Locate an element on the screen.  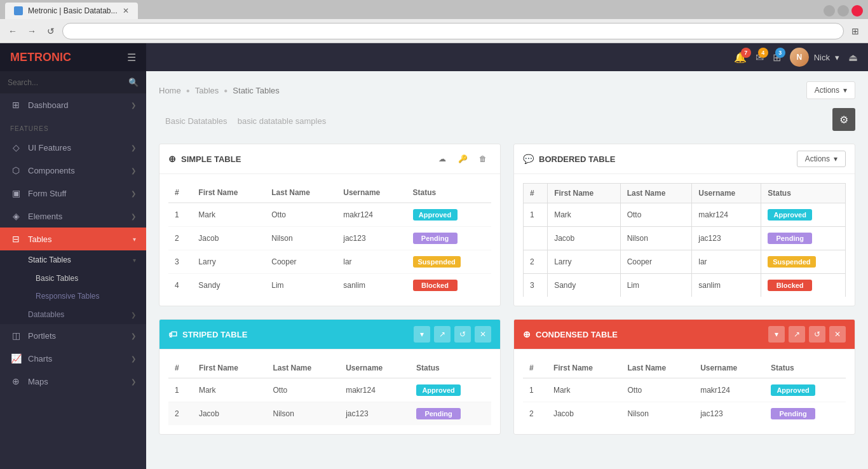
tab-close-btn: ✕ is located at coordinates (126, 11).